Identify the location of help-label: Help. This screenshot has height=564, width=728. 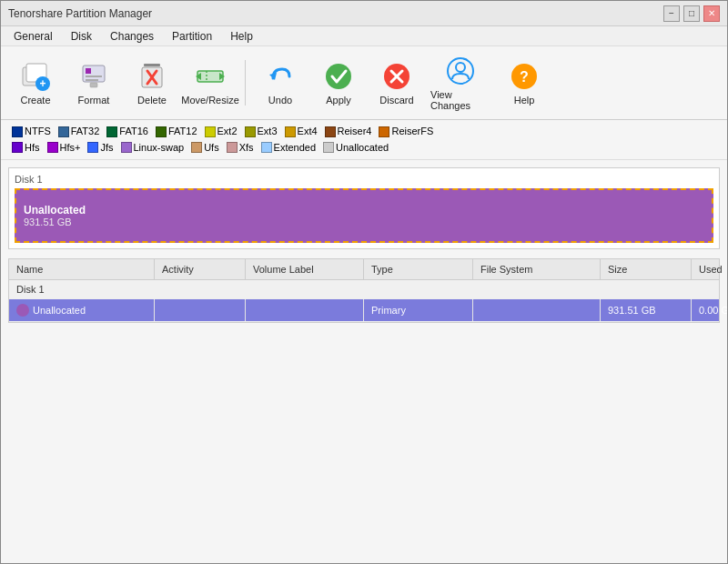
(524, 100).